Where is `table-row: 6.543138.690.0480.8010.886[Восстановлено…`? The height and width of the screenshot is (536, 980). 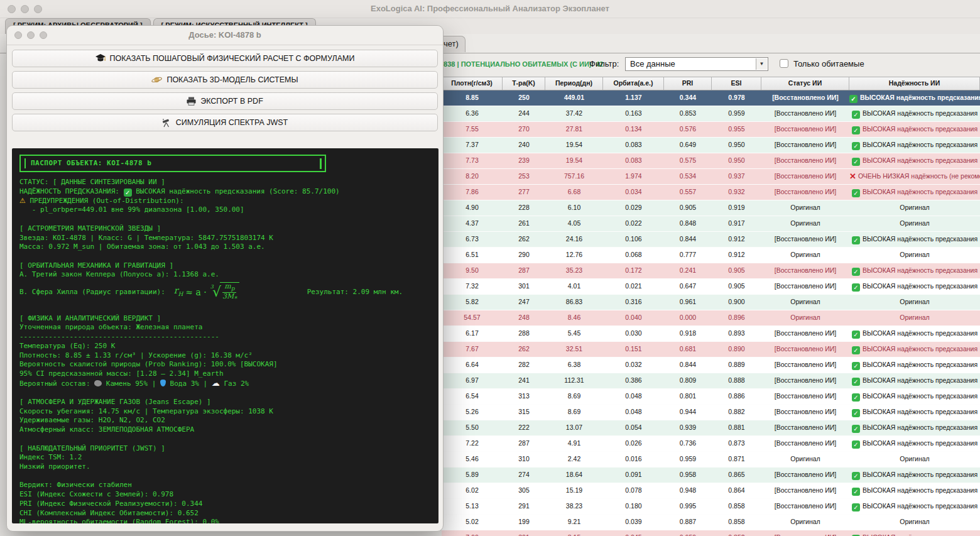
table-row: 6.543138.690.0480.8010.886[Восстановлено… is located at coordinates (711, 397).